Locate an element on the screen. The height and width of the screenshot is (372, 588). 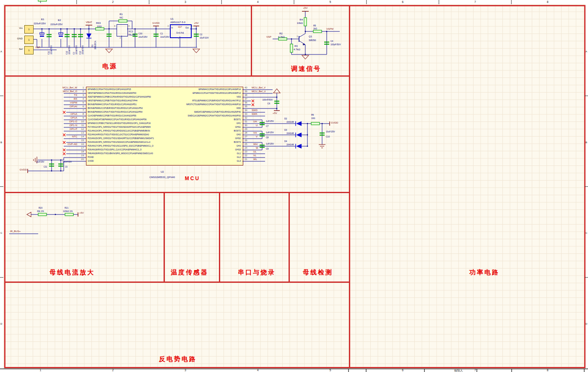
pin-function: BKIN/EPWM3/CCP0A/TXD0/TXD1/RXD1/C1P2/AN2… is located at coordinates (115, 112).